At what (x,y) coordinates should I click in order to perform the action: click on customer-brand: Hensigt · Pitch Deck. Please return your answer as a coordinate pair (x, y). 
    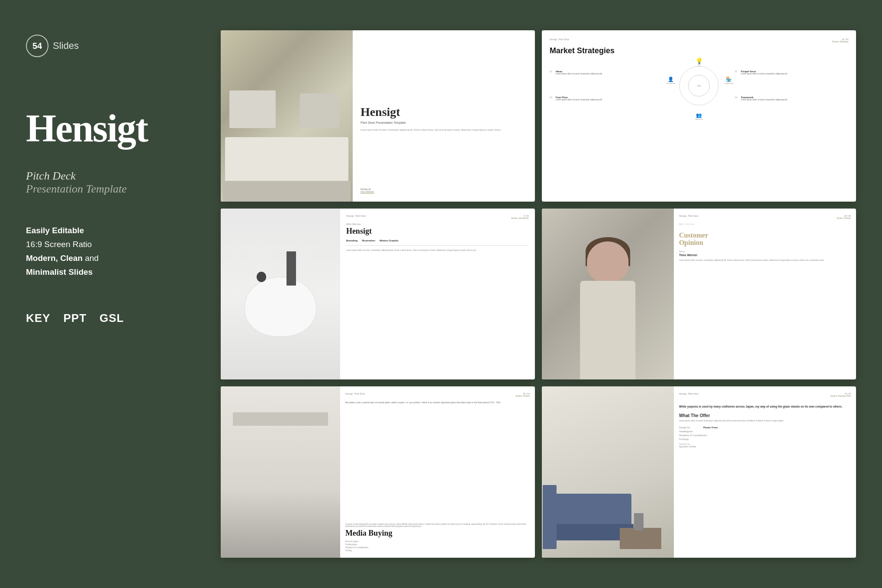
    Looking at the image, I should click on (689, 216).